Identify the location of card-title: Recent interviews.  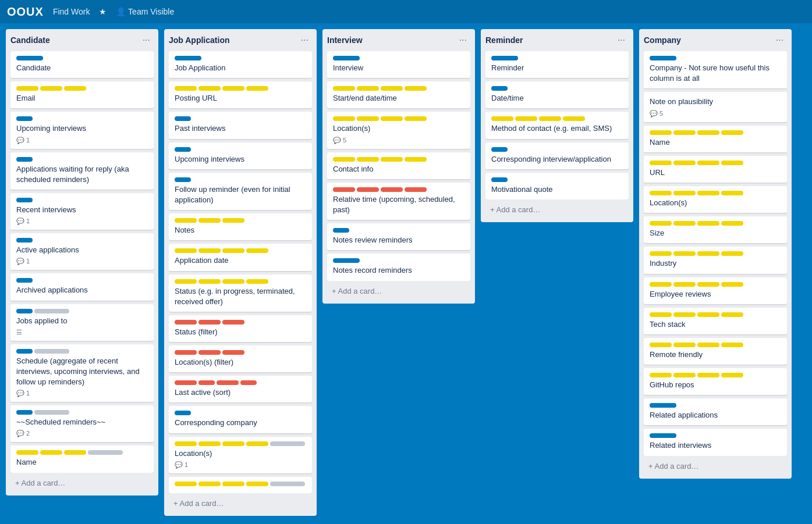
(82, 210).